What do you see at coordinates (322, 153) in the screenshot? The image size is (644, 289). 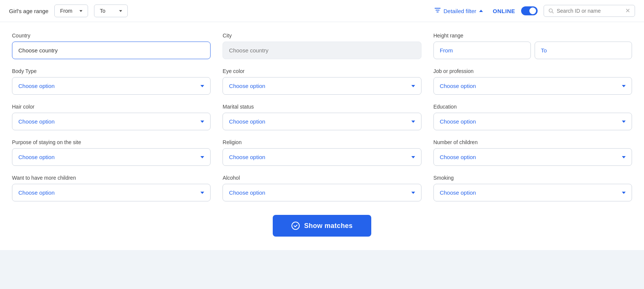 I see `religion-group: Religion Choose option` at bounding box center [322, 153].